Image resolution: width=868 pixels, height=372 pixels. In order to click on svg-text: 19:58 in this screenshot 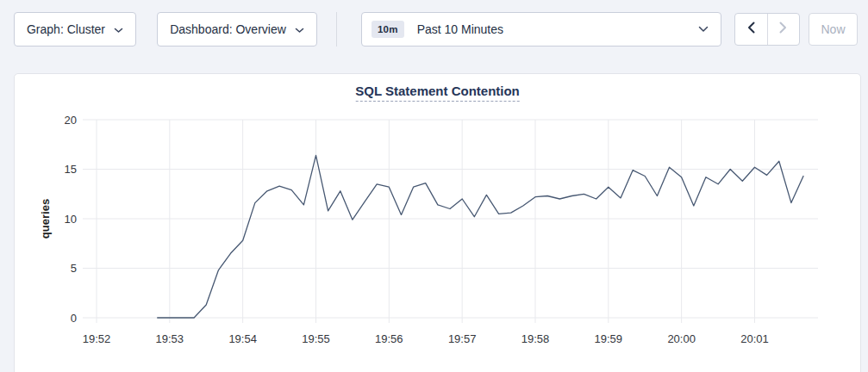, I will do `click(536, 339)`.